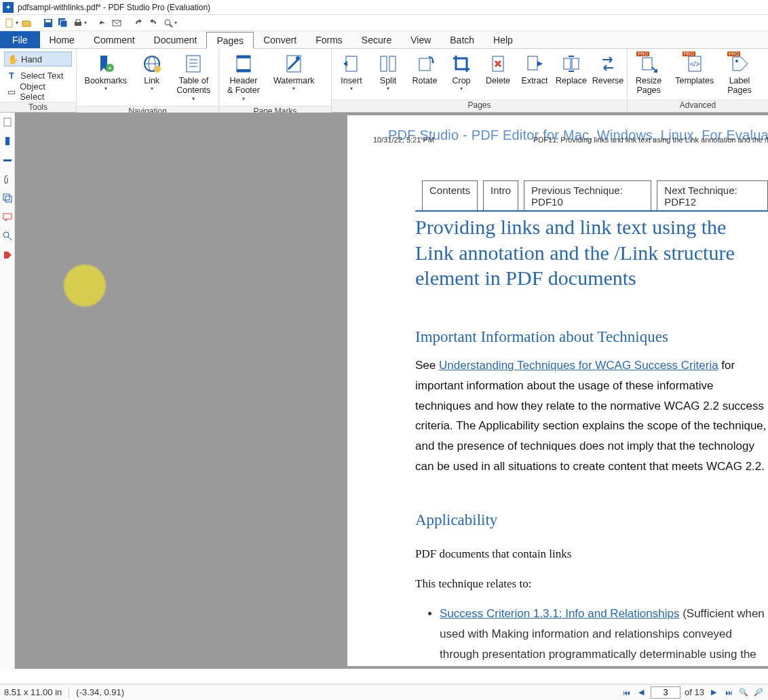  Describe the element at coordinates (26, 23) in the screenshot. I see `open-icon` at that location.